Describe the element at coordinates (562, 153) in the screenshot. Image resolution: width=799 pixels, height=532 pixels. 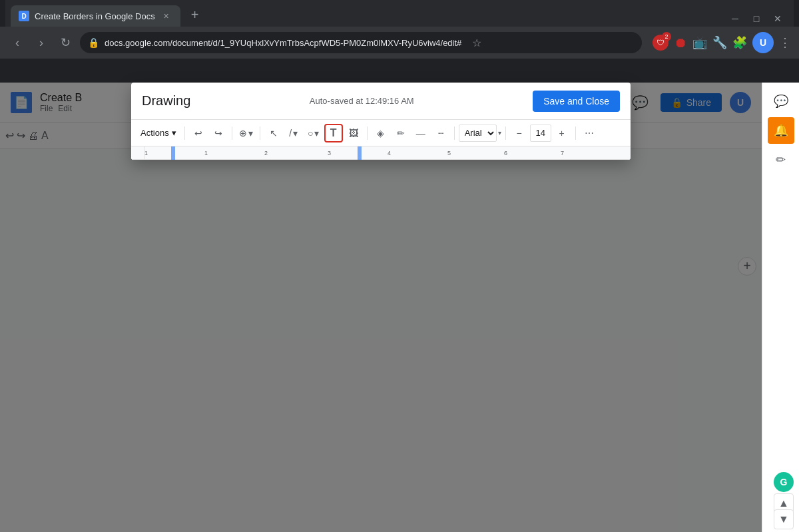
I see `ruler-mark-8: 7` at that location.